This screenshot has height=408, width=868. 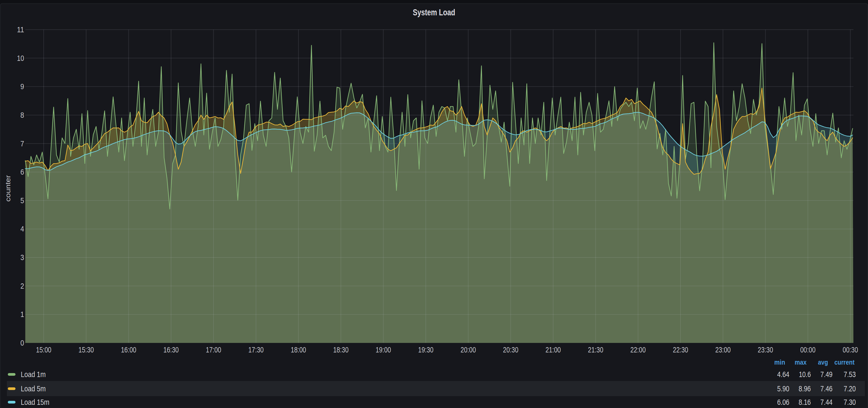 I want to click on svg-text: counter, so click(x=8, y=189).